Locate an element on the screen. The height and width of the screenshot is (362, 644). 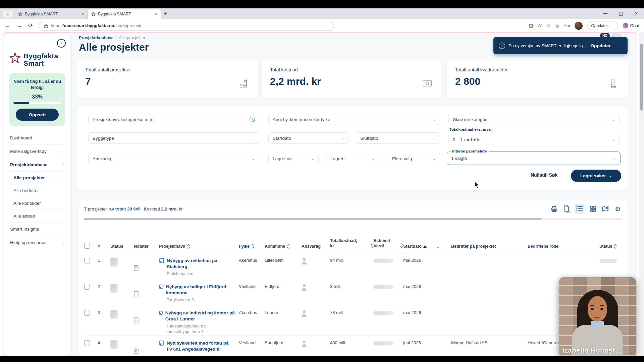
horizontal-scrollbar is located at coordinates (353, 219).